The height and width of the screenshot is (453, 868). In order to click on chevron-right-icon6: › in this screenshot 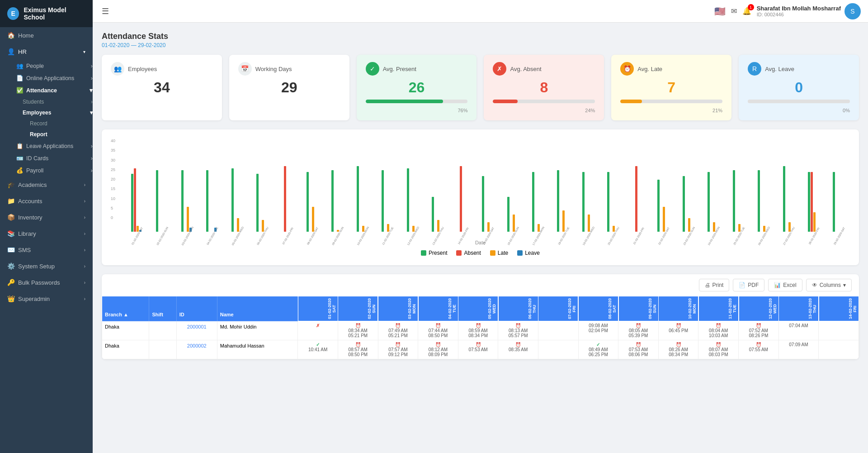, I will do `click(85, 185)`.